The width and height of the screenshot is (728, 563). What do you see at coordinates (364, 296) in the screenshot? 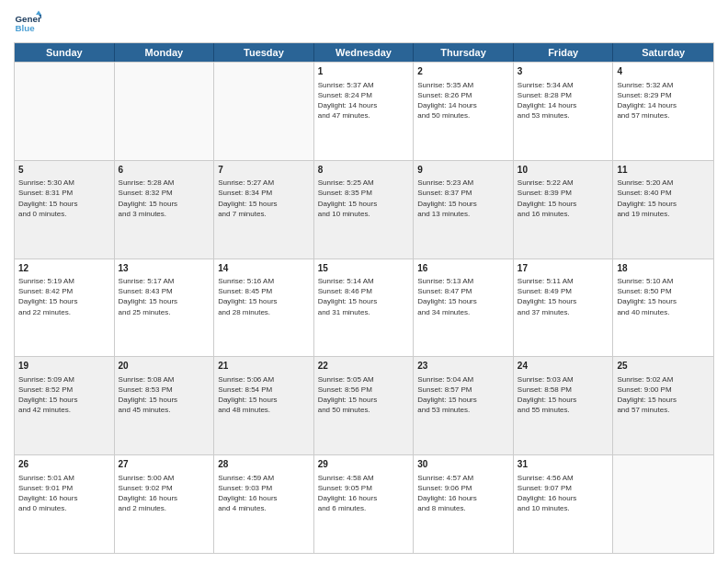
I see `day-content: Sunrise: 5:14 AM Sunset: 8:46 PM Dayligh…` at bounding box center [364, 296].